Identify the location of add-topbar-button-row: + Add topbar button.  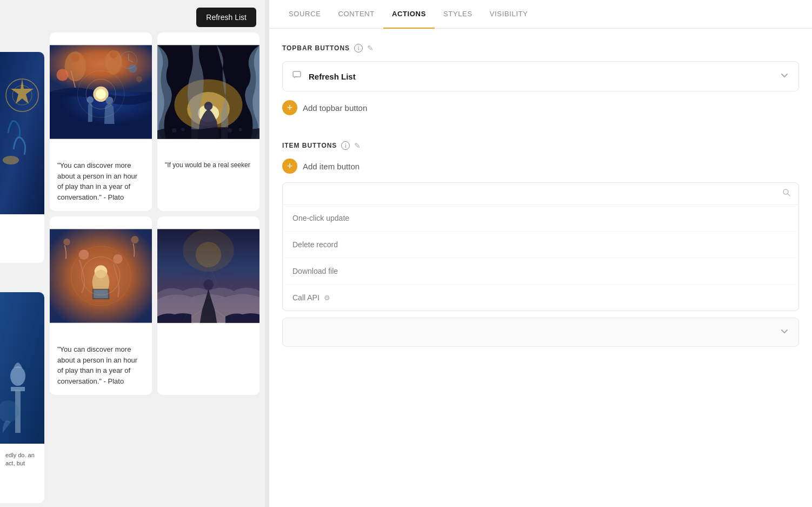
(541, 108).